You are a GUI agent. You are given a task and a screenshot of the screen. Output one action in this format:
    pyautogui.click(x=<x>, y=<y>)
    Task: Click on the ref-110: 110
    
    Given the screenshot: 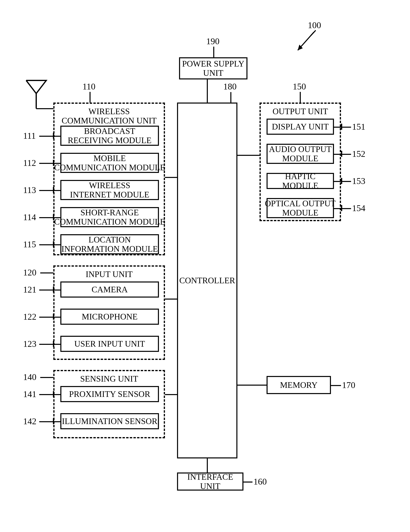 What is the action you would take?
    pyautogui.click(x=89, y=86)
    